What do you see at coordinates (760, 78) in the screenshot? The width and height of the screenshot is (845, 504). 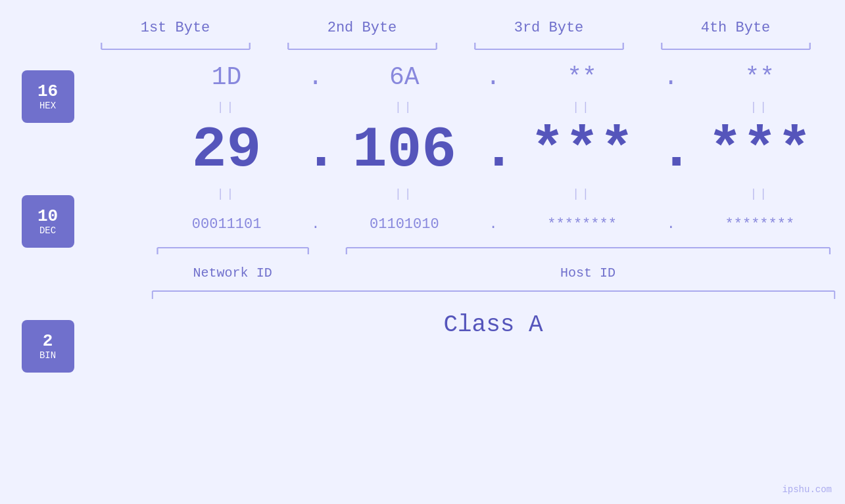 I see `hex-byte4: **` at bounding box center [760, 78].